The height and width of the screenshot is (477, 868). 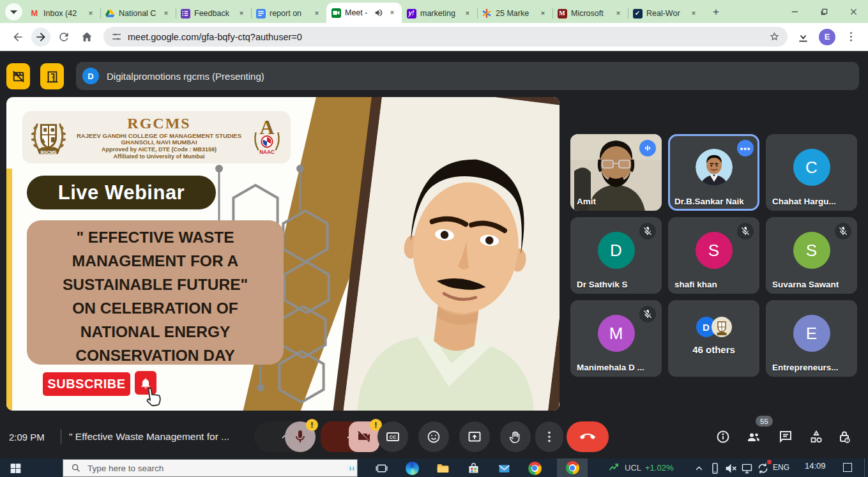 I want to click on reload-button, so click(x=64, y=37).